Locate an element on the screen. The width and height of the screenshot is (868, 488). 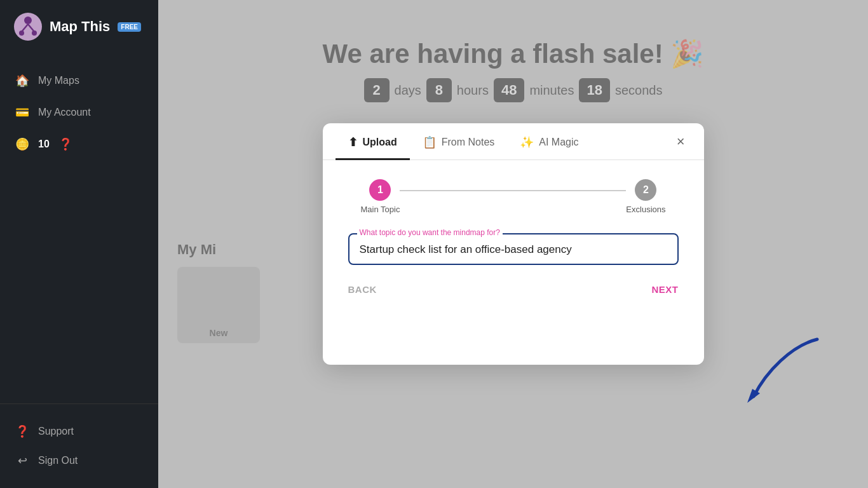
modal-close-button: × is located at coordinates (681, 142).